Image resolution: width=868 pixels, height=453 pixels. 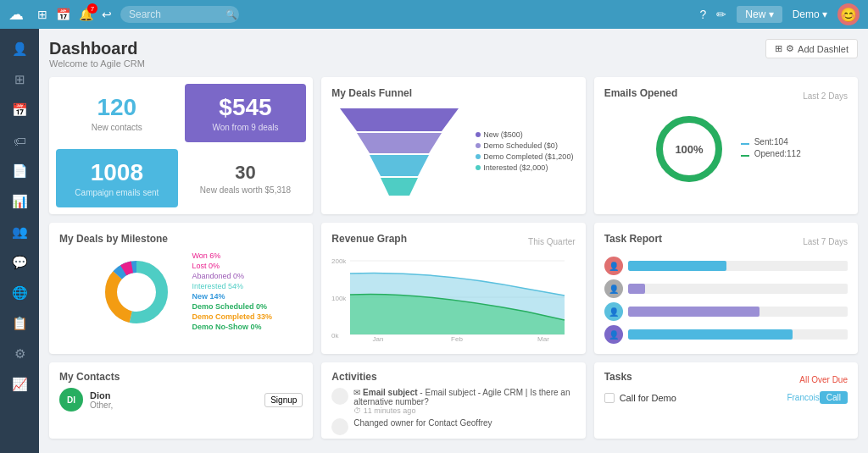 What do you see at coordinates (19, 323) in the screenshot?
I see `sidebar-item-list: 📋` at bounding box center [19, 323].